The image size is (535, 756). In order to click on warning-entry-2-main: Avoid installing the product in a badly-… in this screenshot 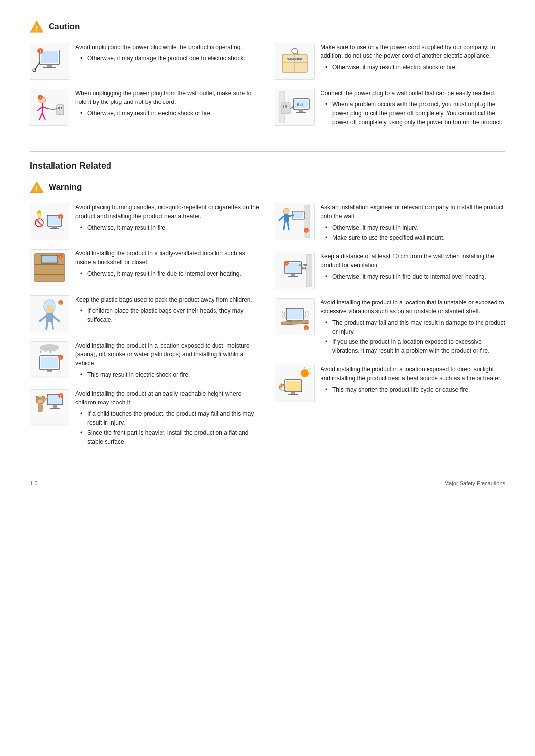, I will do `click(167, 258)`.